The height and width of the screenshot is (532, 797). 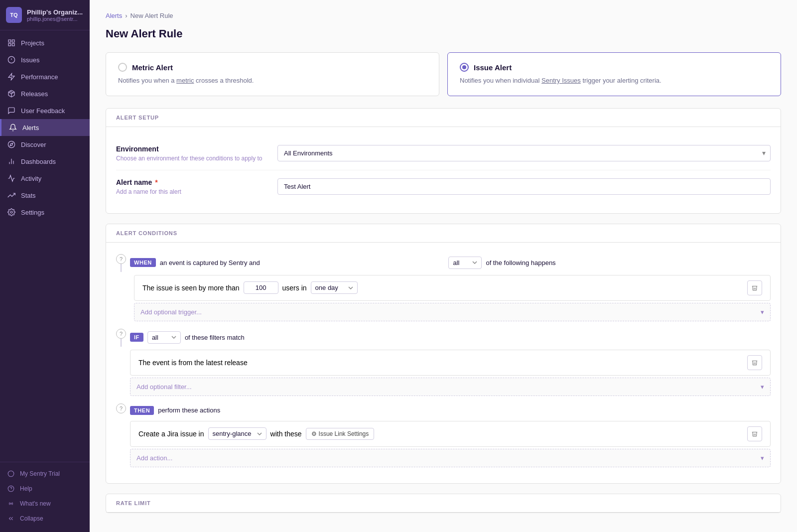 What do you see at coordinates (142, 410) in the screenshot?
I see `then-badge: THEN` at bounding box center [142, 410].